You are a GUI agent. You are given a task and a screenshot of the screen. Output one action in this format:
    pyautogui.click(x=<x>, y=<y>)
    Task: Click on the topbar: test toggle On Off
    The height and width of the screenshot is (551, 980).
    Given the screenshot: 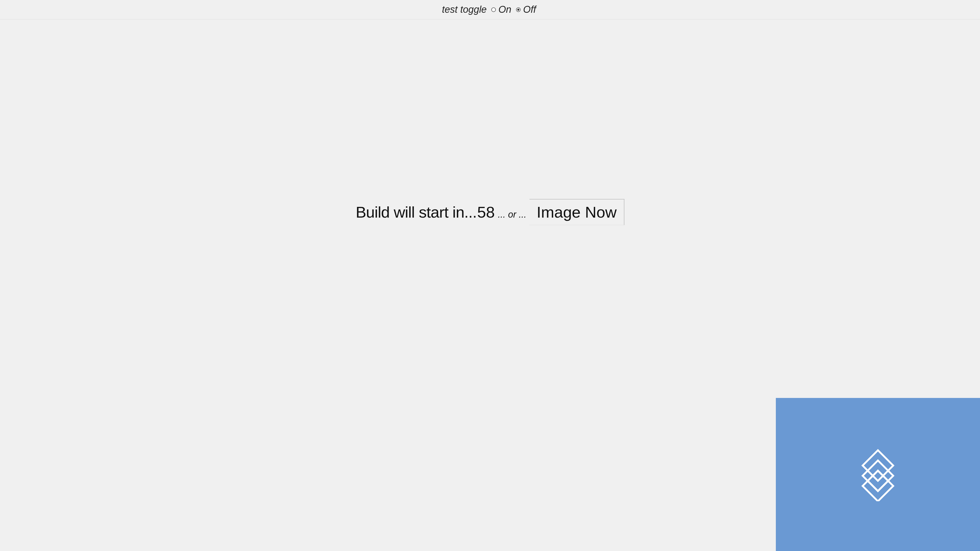 What is the action you would take?
    pyautogui.click(x=490, y=10)
    